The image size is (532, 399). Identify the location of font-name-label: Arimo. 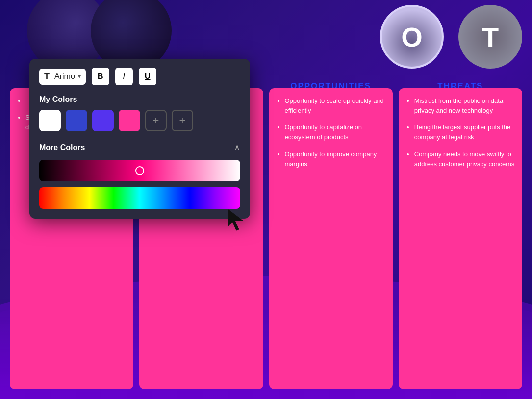
(65, 76).